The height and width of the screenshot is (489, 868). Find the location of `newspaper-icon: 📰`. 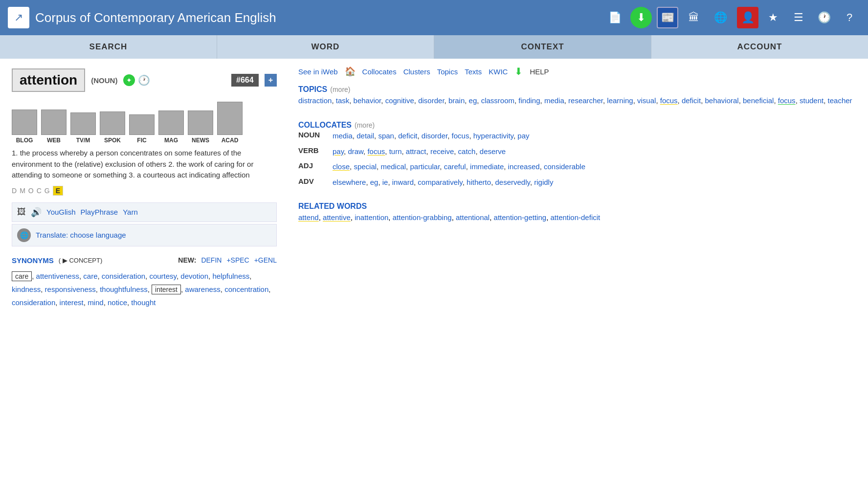

newspaper-icon: 📰 is located at coordinates (668, 18).